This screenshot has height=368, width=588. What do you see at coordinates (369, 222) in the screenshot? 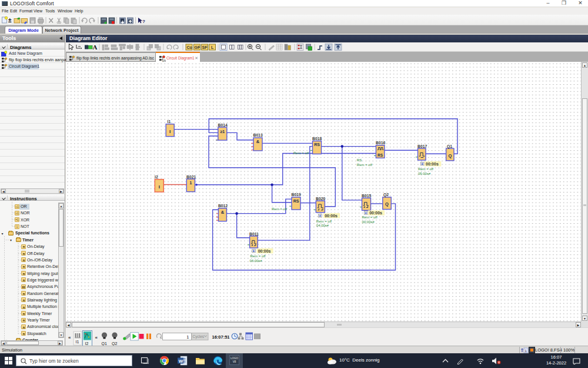
I see `svg-text: 00:00s≠` at bounding box center [369, 222].